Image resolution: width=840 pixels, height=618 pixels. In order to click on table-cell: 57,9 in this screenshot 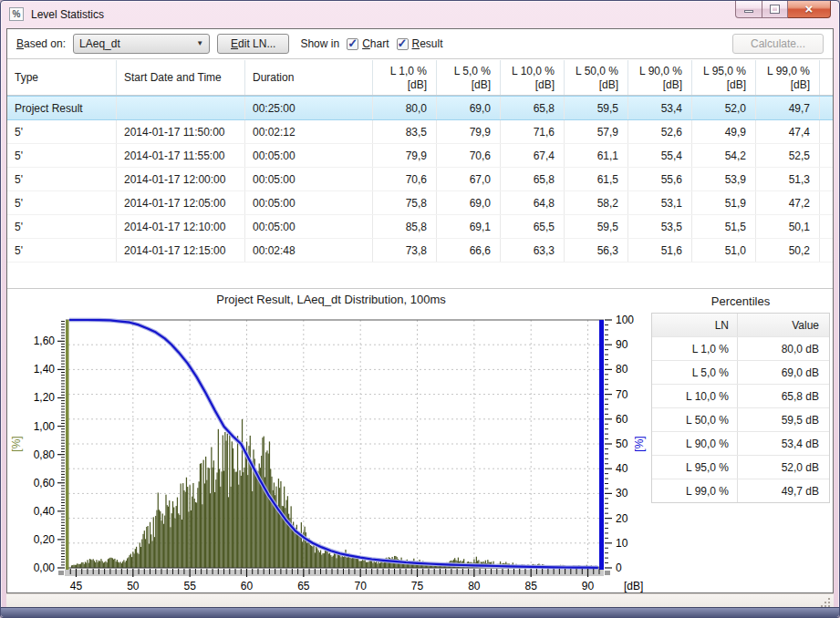, I will do `click(596, 131)`.